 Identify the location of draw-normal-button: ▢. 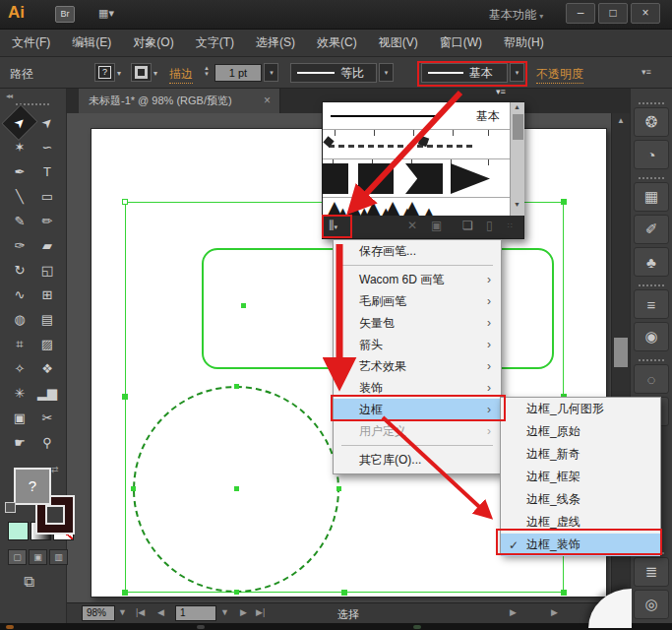
(18, 557).